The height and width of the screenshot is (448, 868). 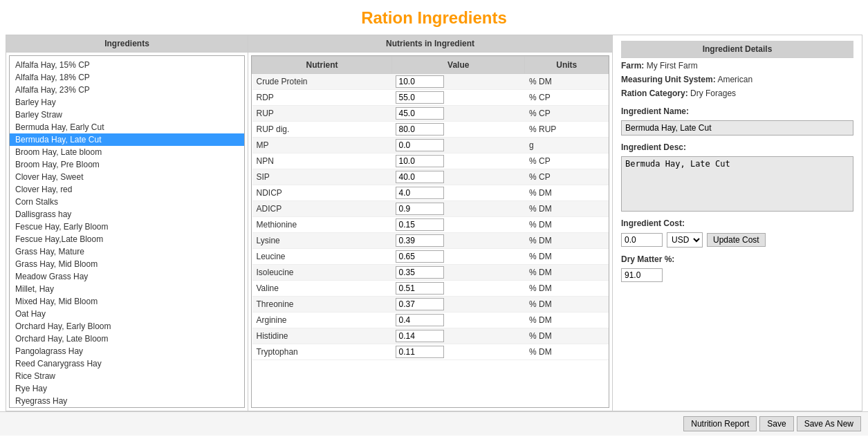 What do you see at coordinates (720, 424) in the screenshot?
I see `nutrition-report-button: Nutrition Report` at bounding box center [720, 424].